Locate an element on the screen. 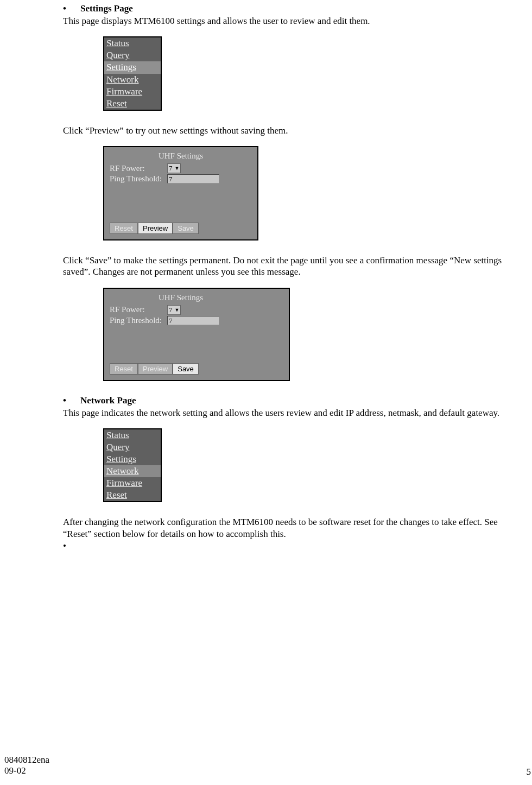  menu-item-query-2: Query is located at coordinates (132, 447).